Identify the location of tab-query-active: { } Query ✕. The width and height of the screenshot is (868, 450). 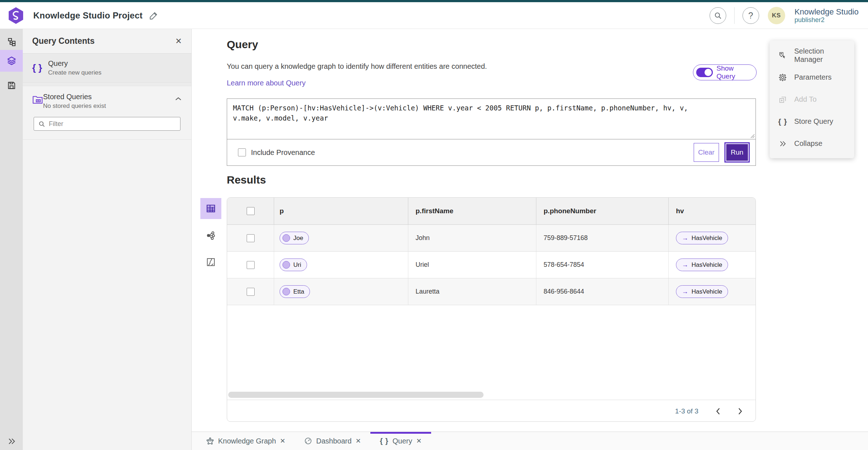
(401, 441).